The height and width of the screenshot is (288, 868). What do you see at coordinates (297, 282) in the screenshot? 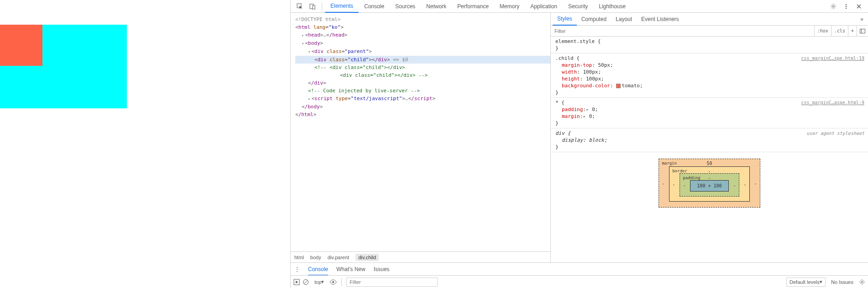
I see `console-play-icon` at bounding box center [297, 282].